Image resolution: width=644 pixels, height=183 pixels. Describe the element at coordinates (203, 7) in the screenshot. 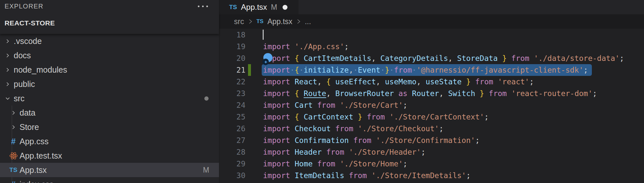

I see `ellipsis-icon` at that location.